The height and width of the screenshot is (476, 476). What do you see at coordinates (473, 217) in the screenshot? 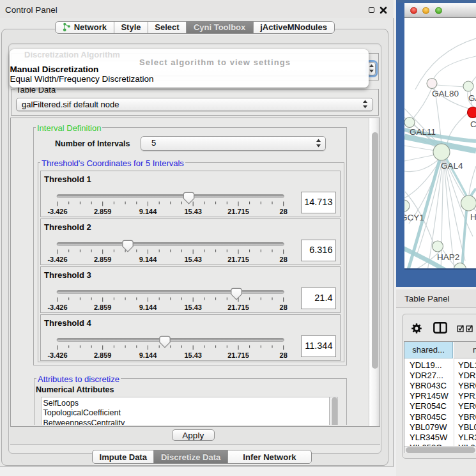
I see `svg-text: H` at bounding box center [473, 217].